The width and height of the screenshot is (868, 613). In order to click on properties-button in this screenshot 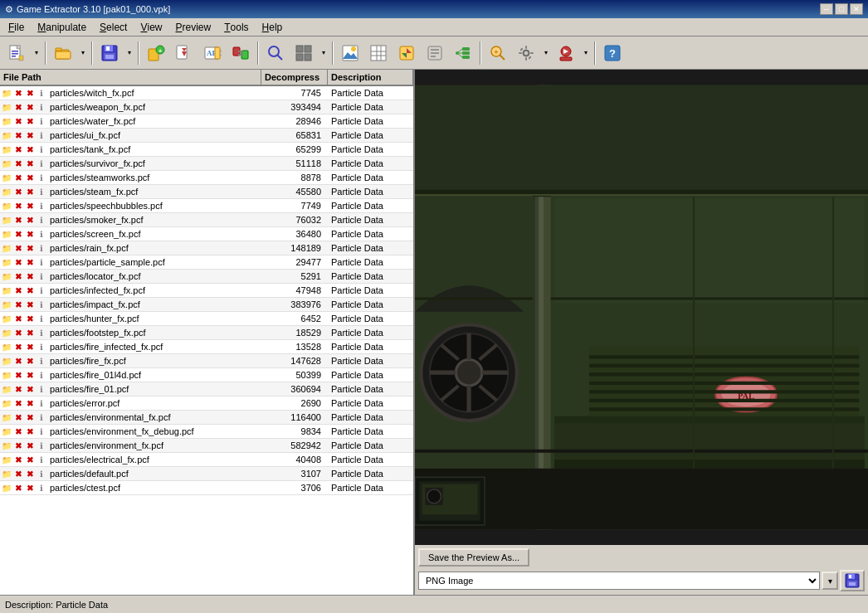, I will do `click(435, 53)`.